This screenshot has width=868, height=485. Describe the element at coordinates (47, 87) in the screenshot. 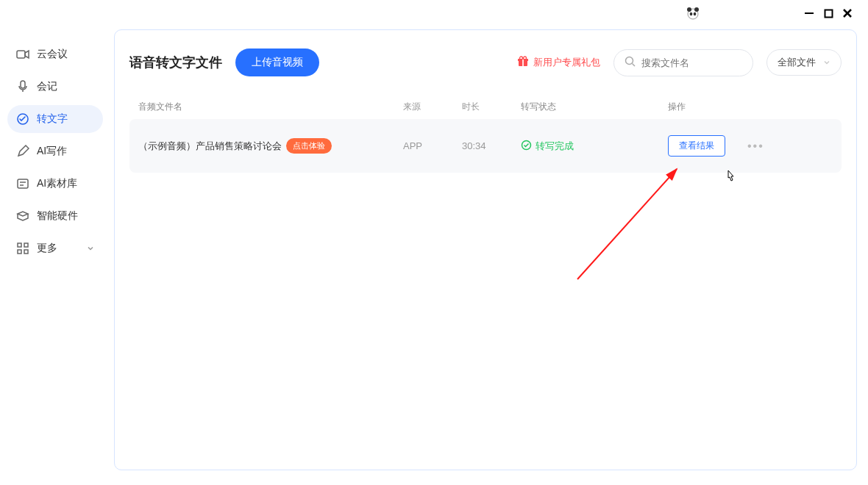

I see `sidebar-item-label: 会记` at that location.